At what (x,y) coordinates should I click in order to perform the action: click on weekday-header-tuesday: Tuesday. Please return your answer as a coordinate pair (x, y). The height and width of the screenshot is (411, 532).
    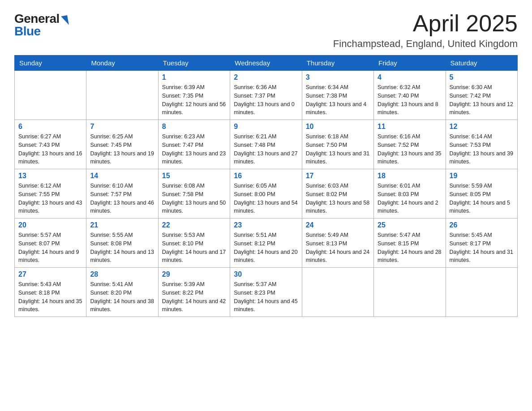
    Looking at the image, I should click on (194, 63).